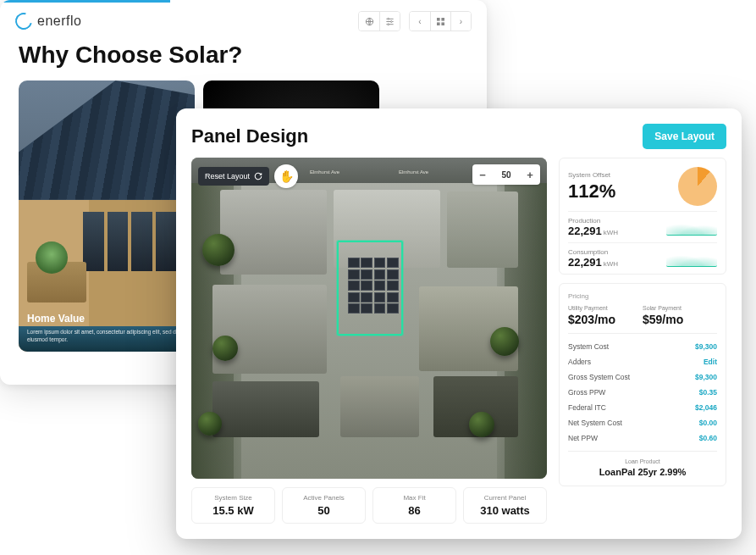  I want to click on consumption-sparkline, so click(692, 258).